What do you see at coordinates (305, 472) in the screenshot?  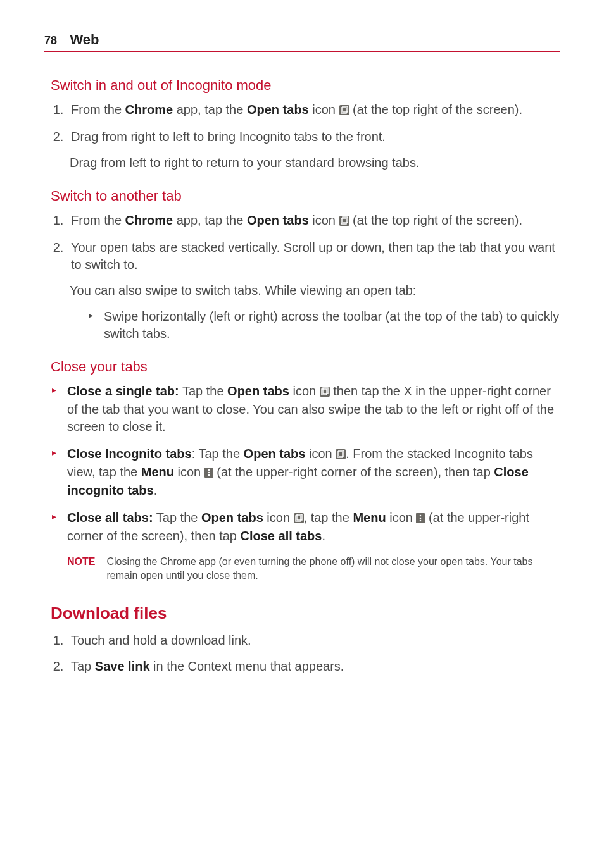 I see `bullet-item: Close Incognito tabs: Tap the Open tabs …` at bounding box center [305, 472].